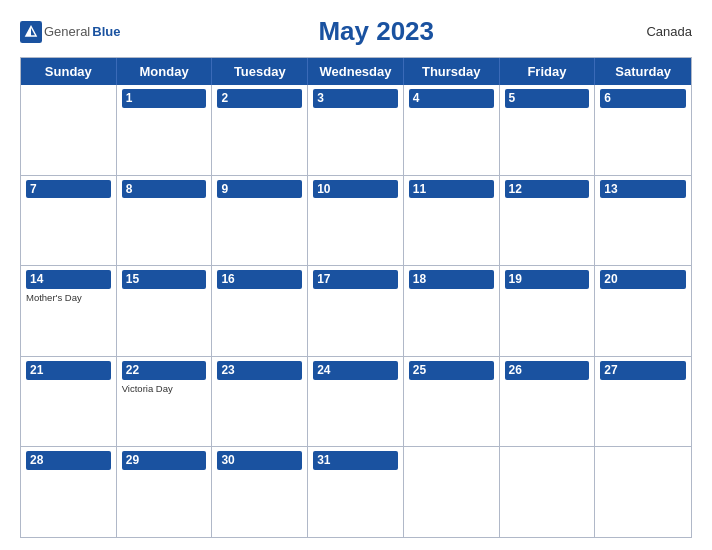 This screenshot has width=712, height=550. I want to click on logo-icon, so click(31, 32).